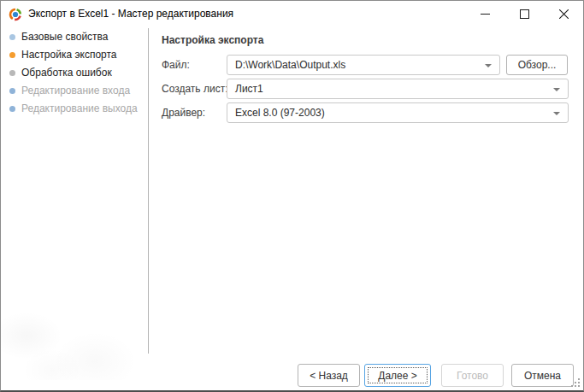 The image size is (584, 392). I want to click on sheet-value: Лист1, so click(250, 89).